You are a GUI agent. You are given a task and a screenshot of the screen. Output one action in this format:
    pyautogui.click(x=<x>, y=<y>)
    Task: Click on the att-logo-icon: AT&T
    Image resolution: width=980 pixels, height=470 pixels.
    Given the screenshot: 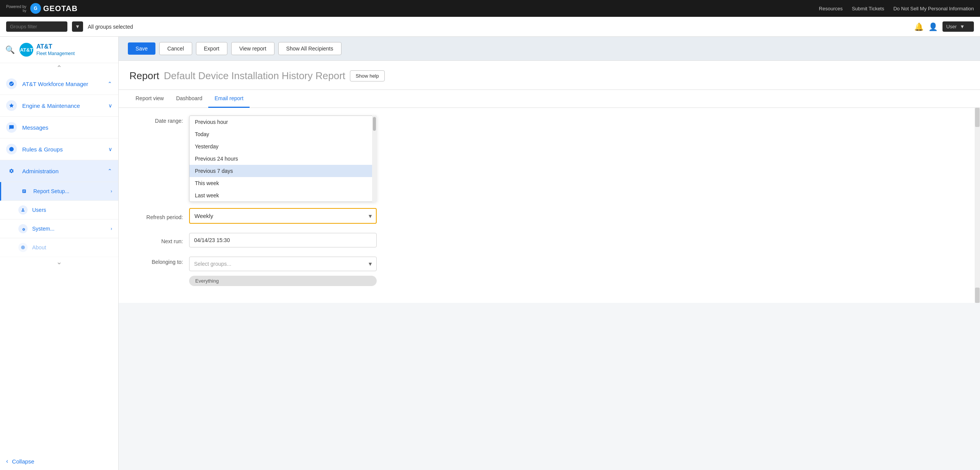 What is the action you would take?
    pyautogui.click(x=26, y=50)
    